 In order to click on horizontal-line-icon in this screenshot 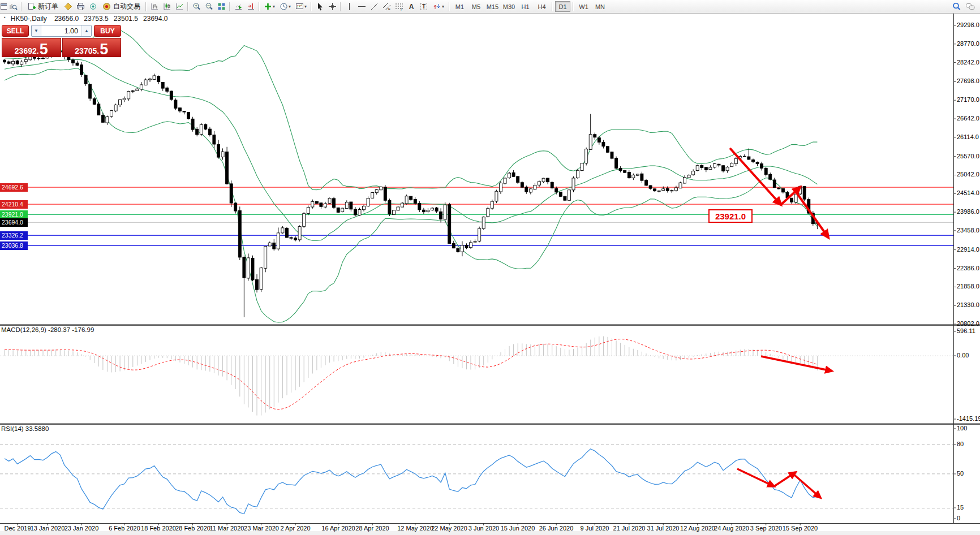, I will do `click(362, 7)`.